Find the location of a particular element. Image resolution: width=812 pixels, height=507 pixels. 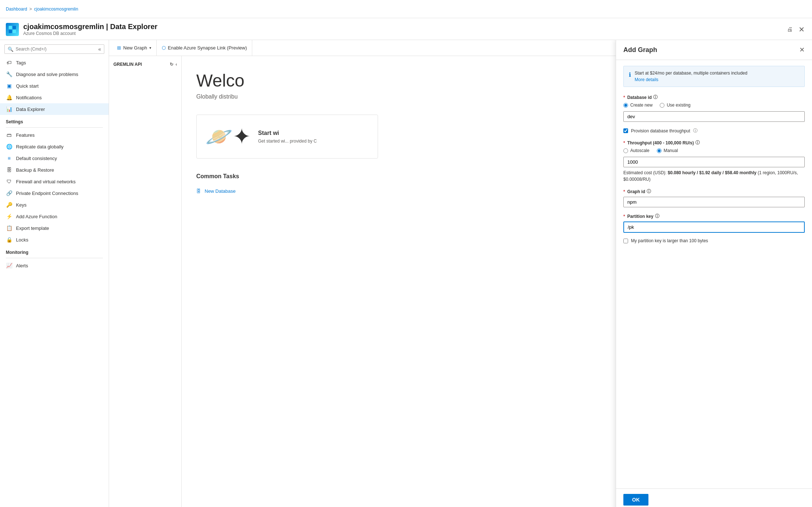

sidebar-item-keys: 🔑 Keys is located at coordinates (55, 205).